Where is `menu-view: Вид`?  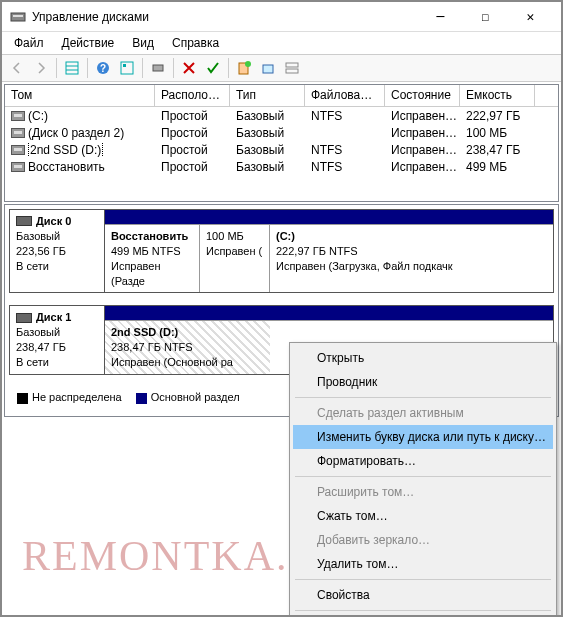
menu-view: Вид is located at coordinates (143, 43).